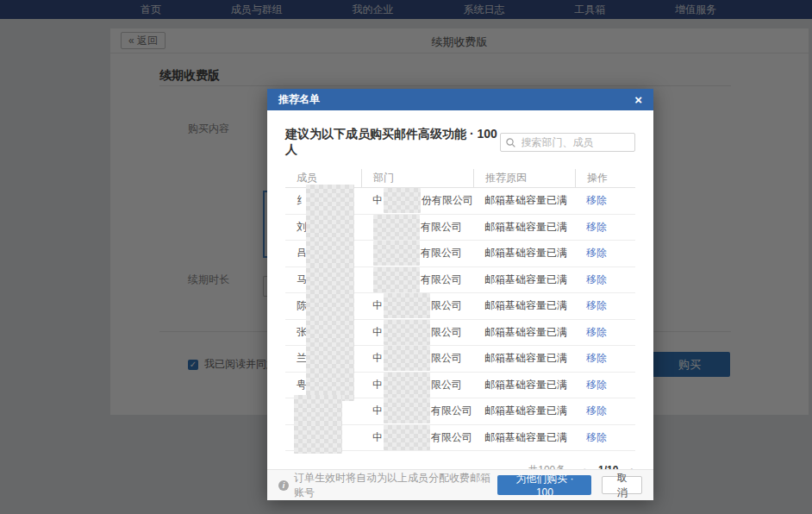  I want to click on modal-title: 推荐名单, so click(299, 100).